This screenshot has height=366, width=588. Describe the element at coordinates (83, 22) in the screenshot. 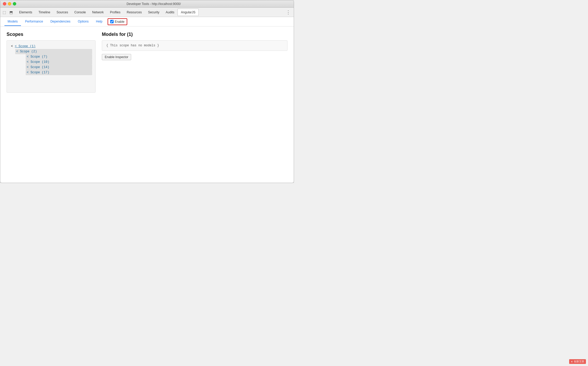

I see `subtab-options: Options` at that location.